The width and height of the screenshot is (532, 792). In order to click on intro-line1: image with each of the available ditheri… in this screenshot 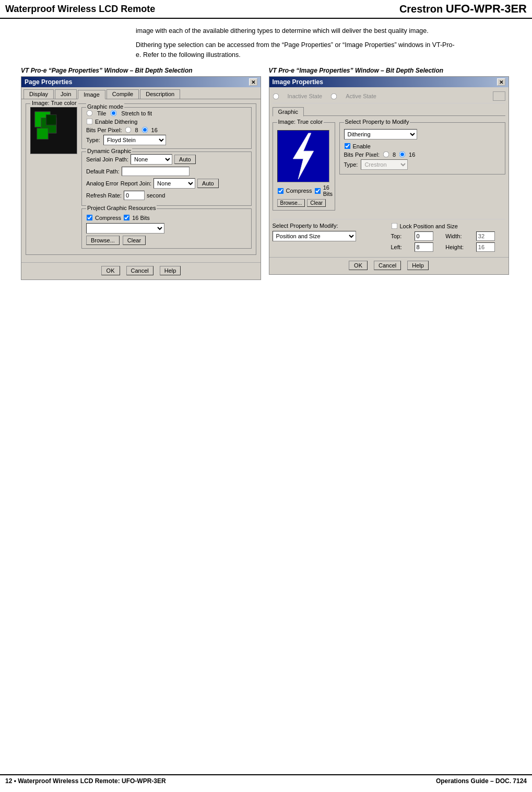, I will do `click(298, 31)`.